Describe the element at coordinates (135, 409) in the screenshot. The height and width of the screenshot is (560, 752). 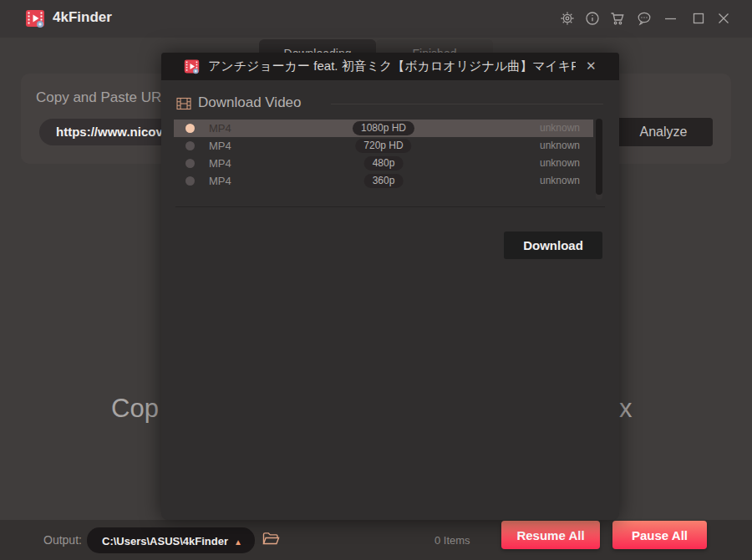
I see `hint-text-left: Cop` at that location.